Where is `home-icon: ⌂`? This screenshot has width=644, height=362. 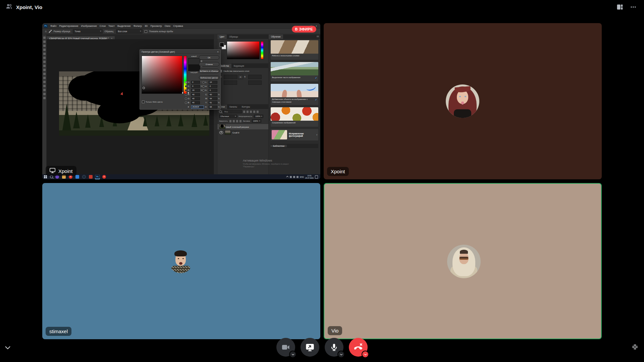 home-icon: ⌂ is located at coordinates (46, 32).